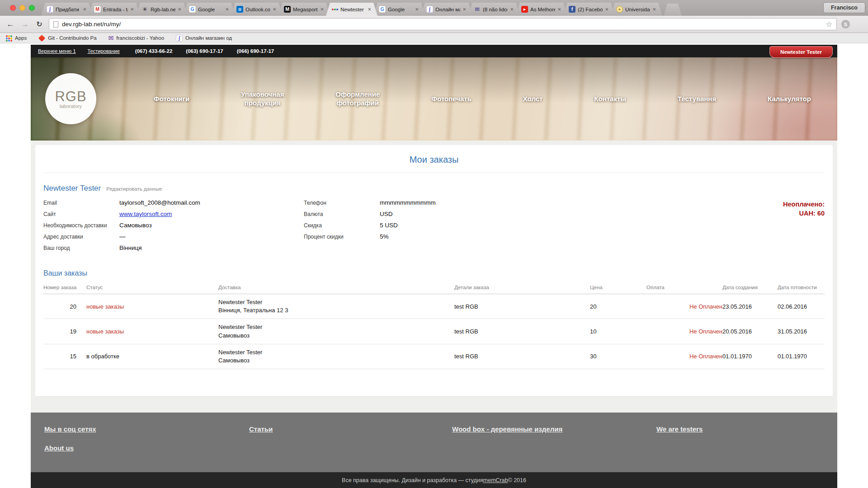  Describe the element at coordinates (673, 10) in the screenshot. I see `new-tab-button` at that location.